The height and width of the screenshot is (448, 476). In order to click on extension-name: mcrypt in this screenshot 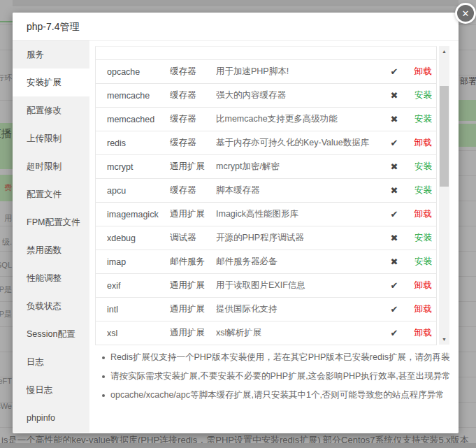, I will do `click(133, 167)`.